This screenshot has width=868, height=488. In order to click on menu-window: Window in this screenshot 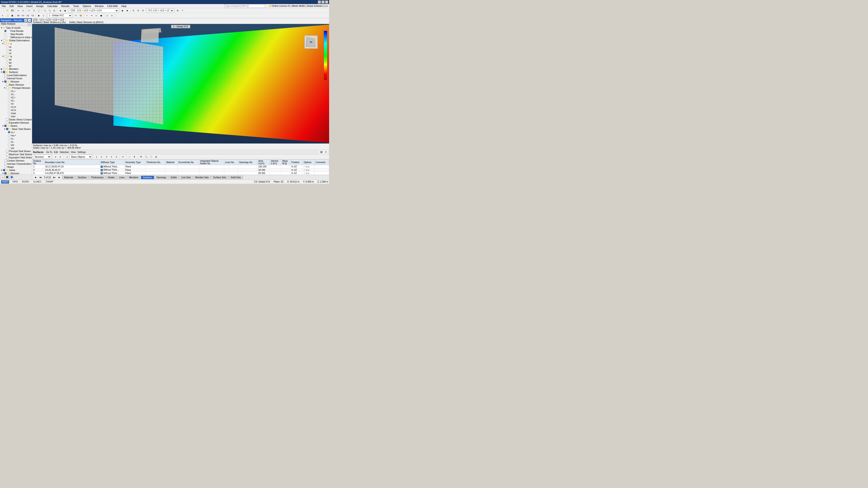, I will do `click(99, 6)`.